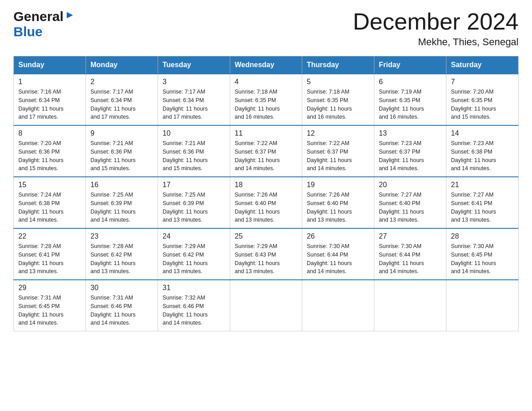 Image resolution: width=532 pixels, height=411 pixels. I want to click on day-number: 23, so click(122, 236).